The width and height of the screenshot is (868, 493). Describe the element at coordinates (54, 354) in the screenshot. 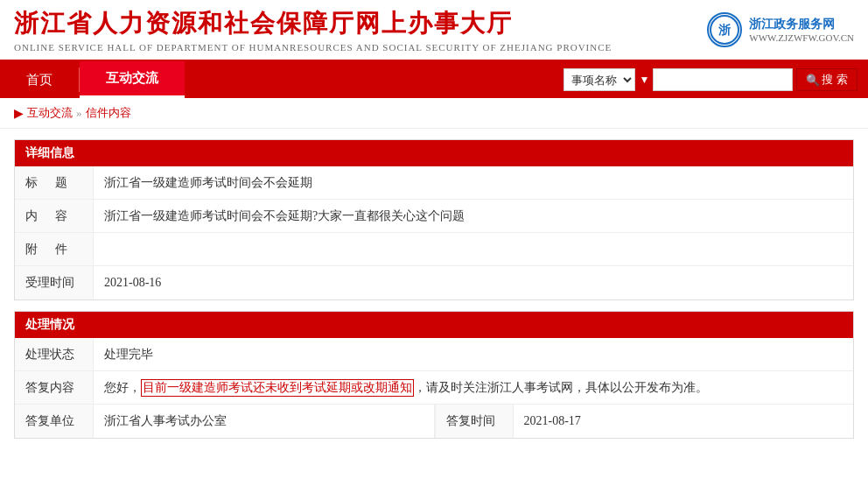

I see `process-label-status: 处理状态` at that location.